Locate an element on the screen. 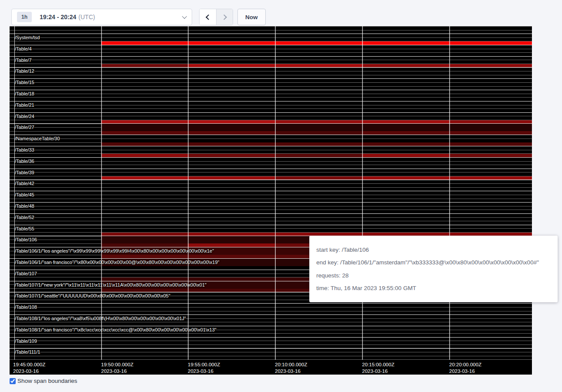  time-nav-group is located at coordinates (216, 17).